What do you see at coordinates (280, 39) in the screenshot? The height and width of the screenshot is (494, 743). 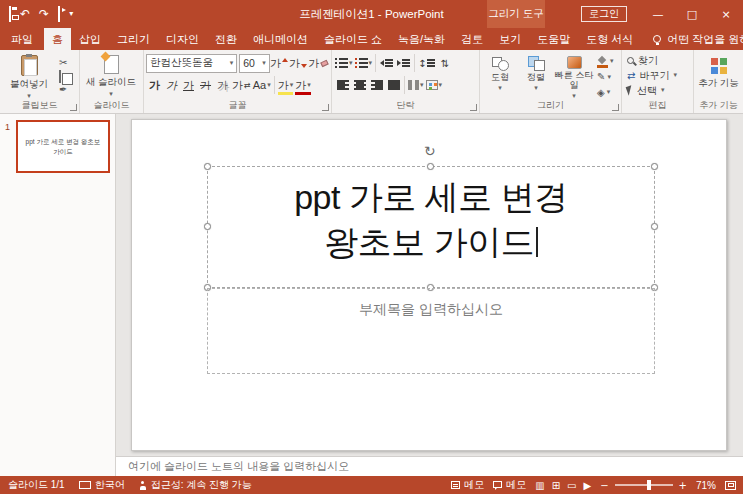 I see `tab-animations: 애니메이션` at bounding box center [280, 39].